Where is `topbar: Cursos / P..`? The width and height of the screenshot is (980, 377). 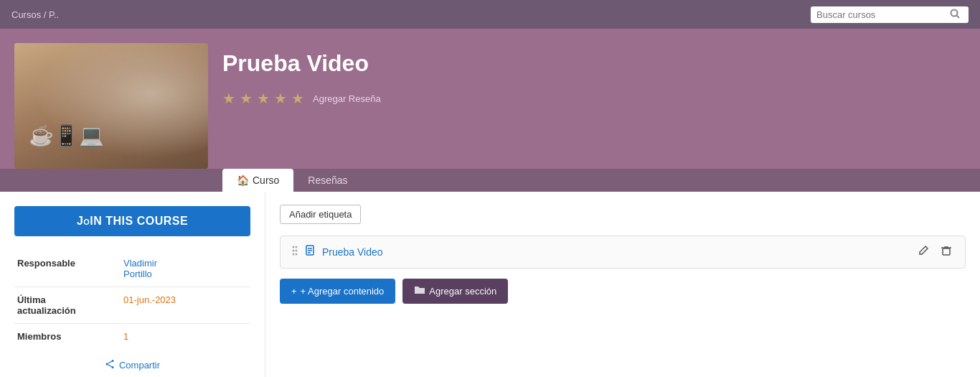 topbar: Cursos / P.. is located at coordinates (490, 14).